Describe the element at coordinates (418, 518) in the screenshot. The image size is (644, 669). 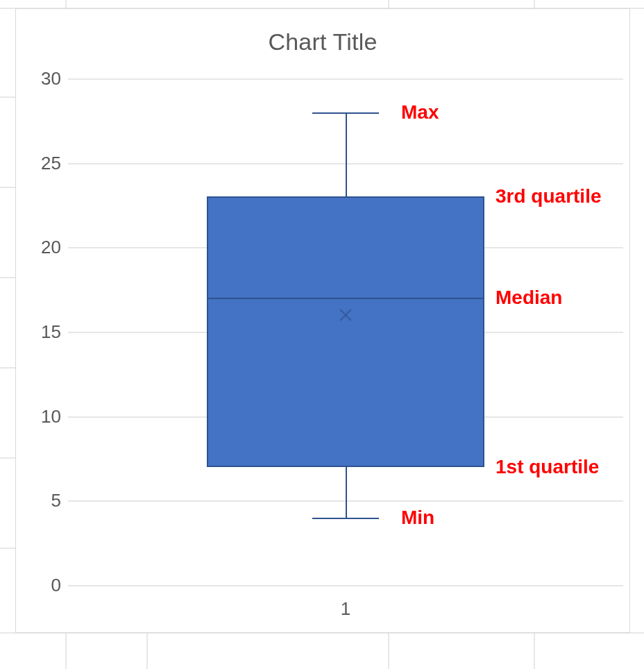
I see `annotation-min: Min` at that location.